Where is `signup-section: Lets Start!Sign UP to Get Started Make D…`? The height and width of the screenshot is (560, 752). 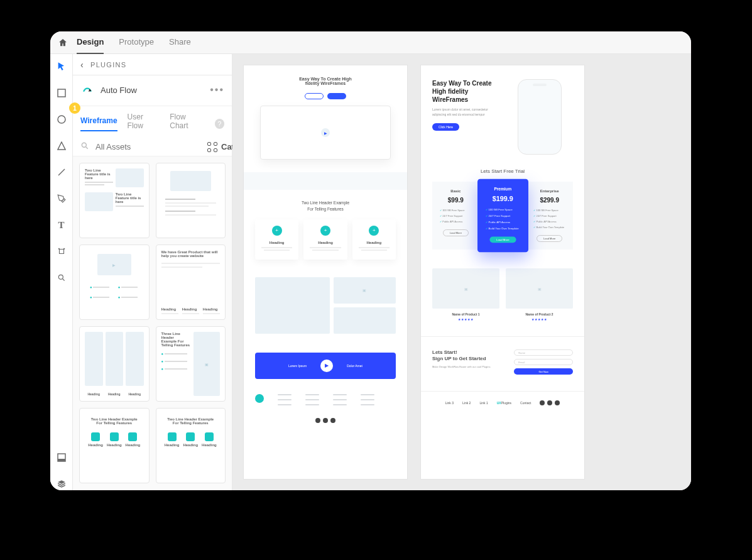
signup-section: Lets Start!Sign UP to Get Started Make D… is located at coordinates (503, 363).